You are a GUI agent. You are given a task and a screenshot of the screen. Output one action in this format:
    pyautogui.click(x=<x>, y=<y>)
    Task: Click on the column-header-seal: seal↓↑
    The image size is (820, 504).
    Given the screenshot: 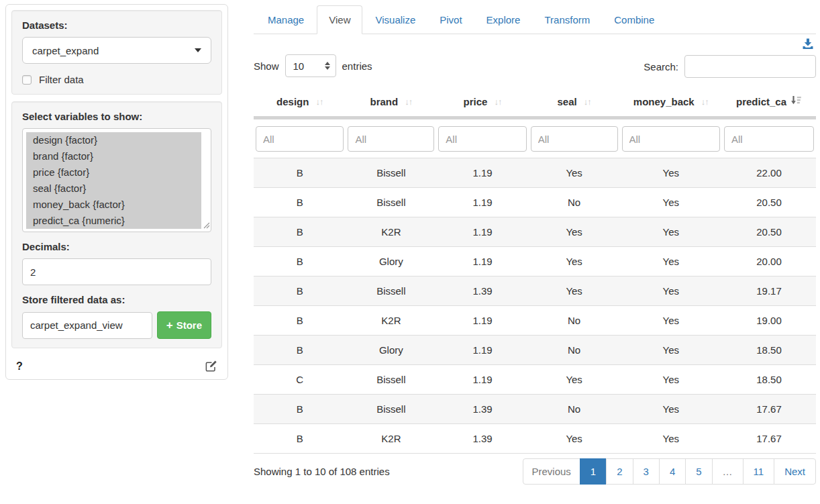 What is the action you would take?
    pyautogui.click(x=574, y=103)
    